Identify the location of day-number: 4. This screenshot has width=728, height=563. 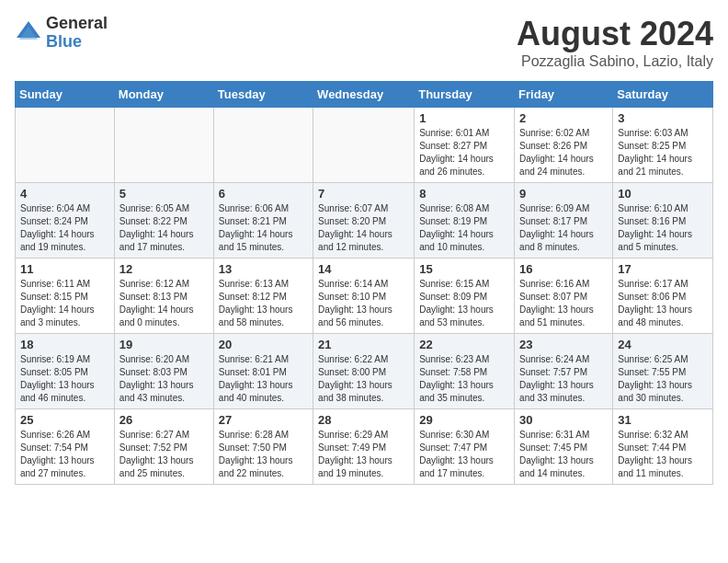
(64, 193).